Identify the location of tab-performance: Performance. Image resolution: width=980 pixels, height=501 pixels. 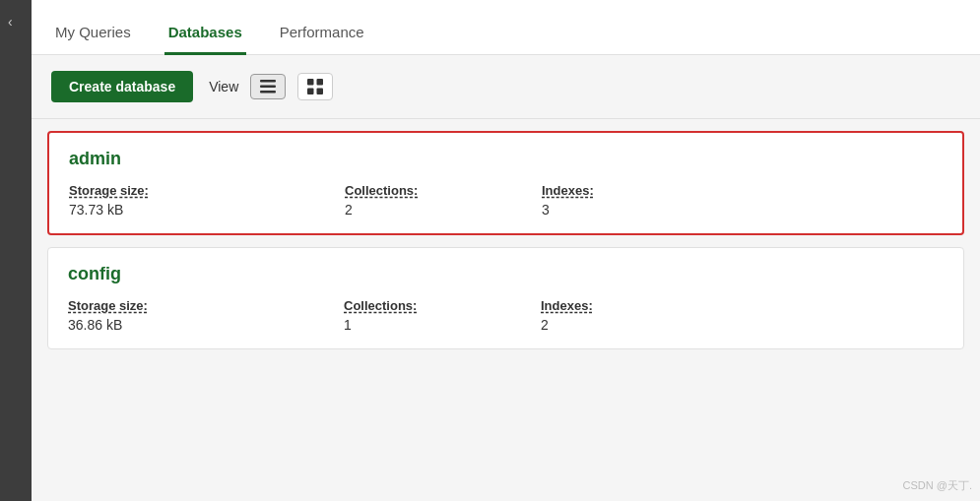
(322, 31).